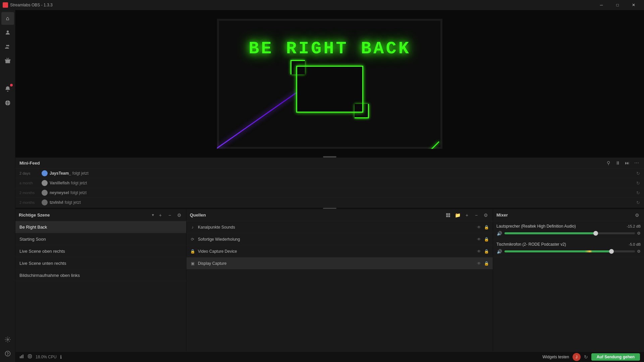 The image size is (644, 362). What do you see at coordinates (569, 230) in the screenshot?
I see `mixer-item-speaker: Lautsprecher (Realtek High Definition Au…` at bounding box center [569, 230].